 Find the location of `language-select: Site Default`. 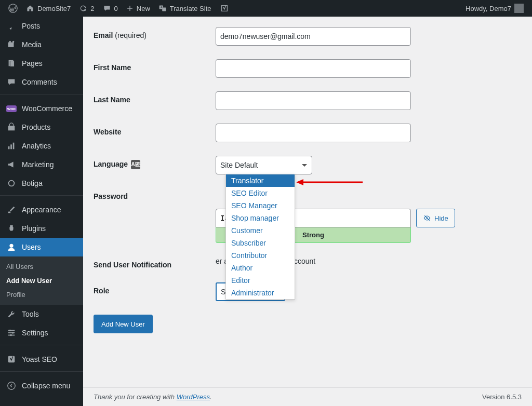

language-select: Site Default is located at coordinates (264, 165).